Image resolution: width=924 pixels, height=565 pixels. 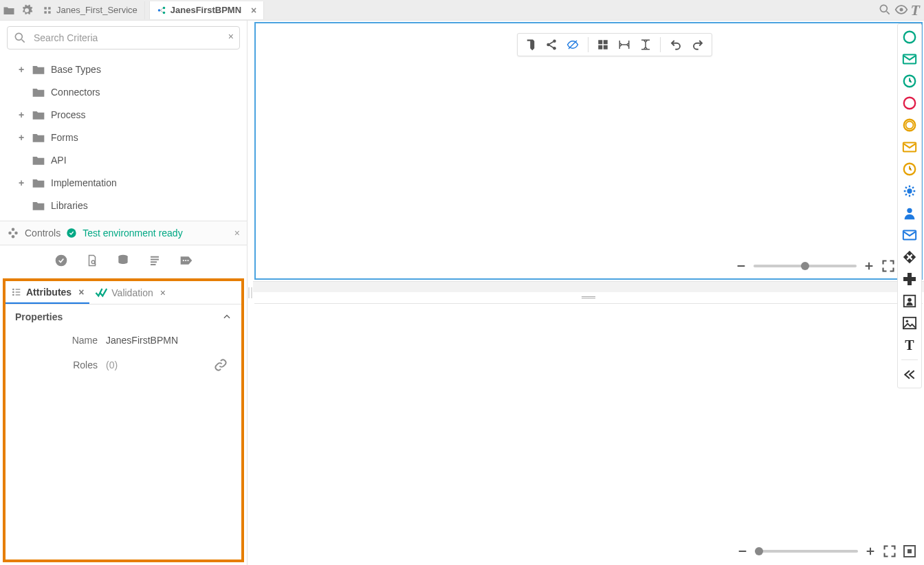 What do you see at coordinates (910, 551) in the screenshot?
I see `fit-icon` at bounding box center [910, 551].